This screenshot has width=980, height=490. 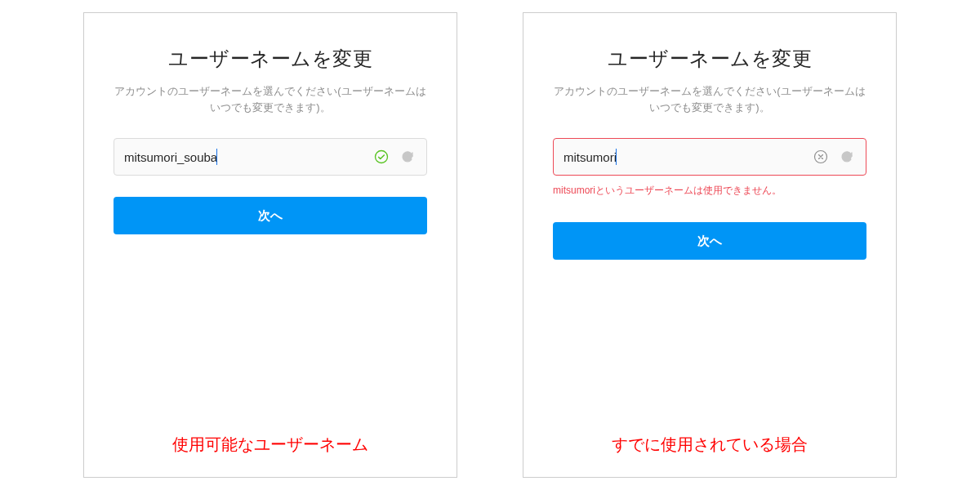 What do you see at coordinates (710, 449) in the screenshot?
I see `panel-caption: すでに使用されている場合` at bounding box center [710, 449].